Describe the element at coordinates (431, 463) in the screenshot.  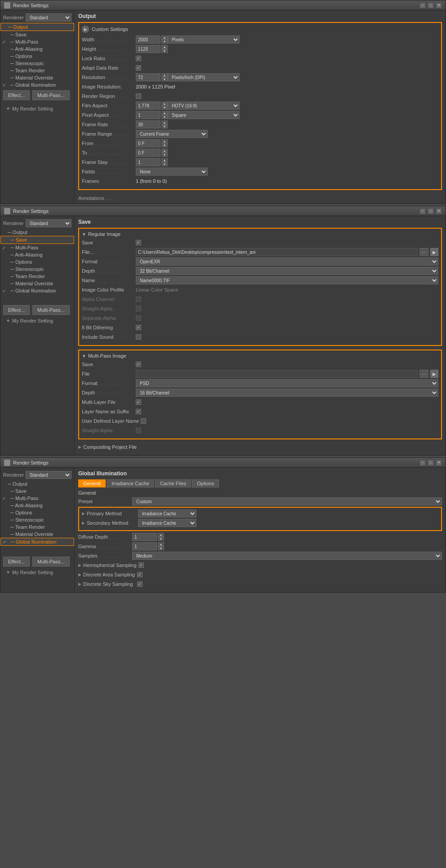
I see `maximize-btn-3: □` at that location.